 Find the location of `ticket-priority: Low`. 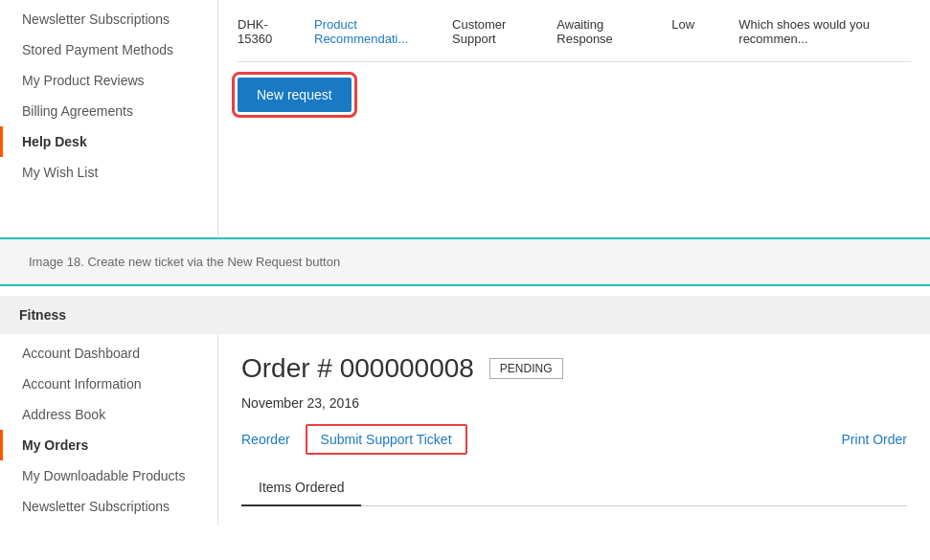

ticket-priority: Low is located at coordinates (695, 25).